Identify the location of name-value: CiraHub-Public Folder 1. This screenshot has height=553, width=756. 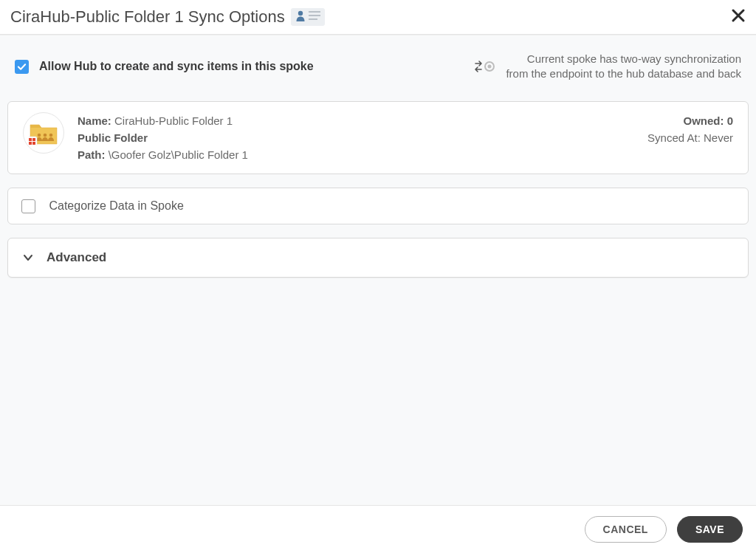
(173, 121).